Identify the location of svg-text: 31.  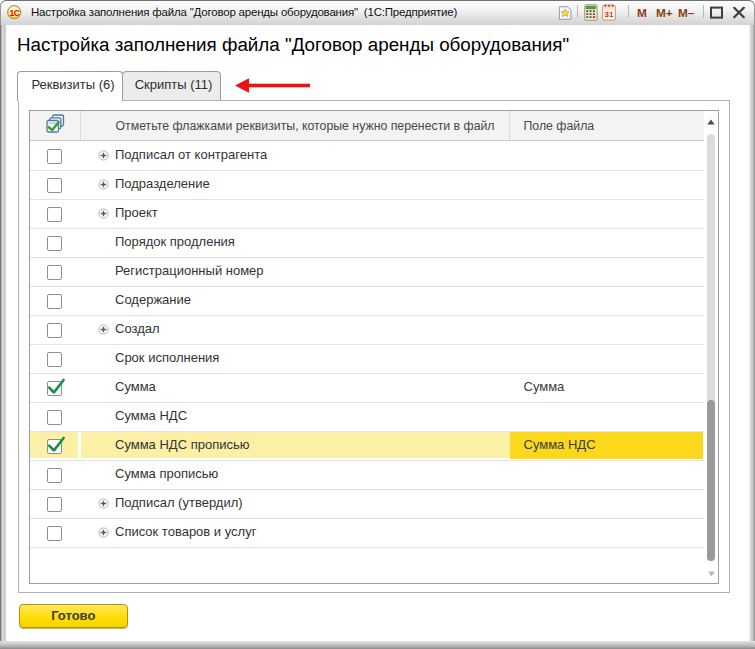
(610, 14).